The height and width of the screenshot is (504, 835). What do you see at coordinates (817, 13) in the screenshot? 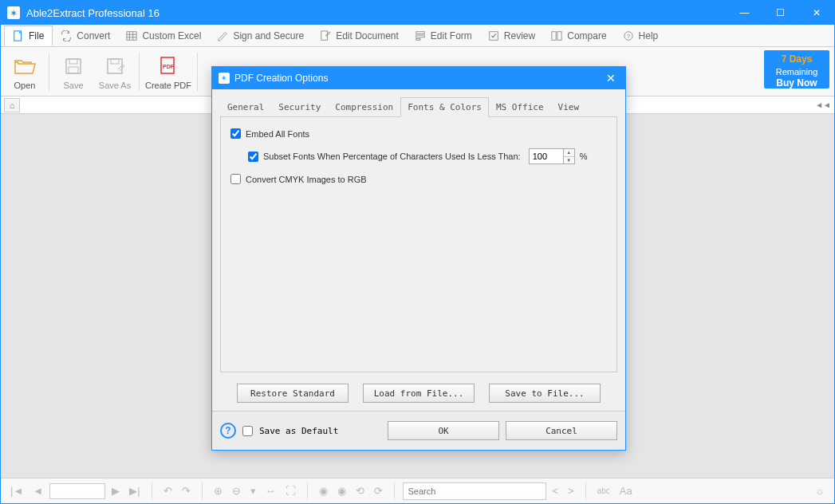
I see `close-button: ✕` at bounding box center [817, 13].